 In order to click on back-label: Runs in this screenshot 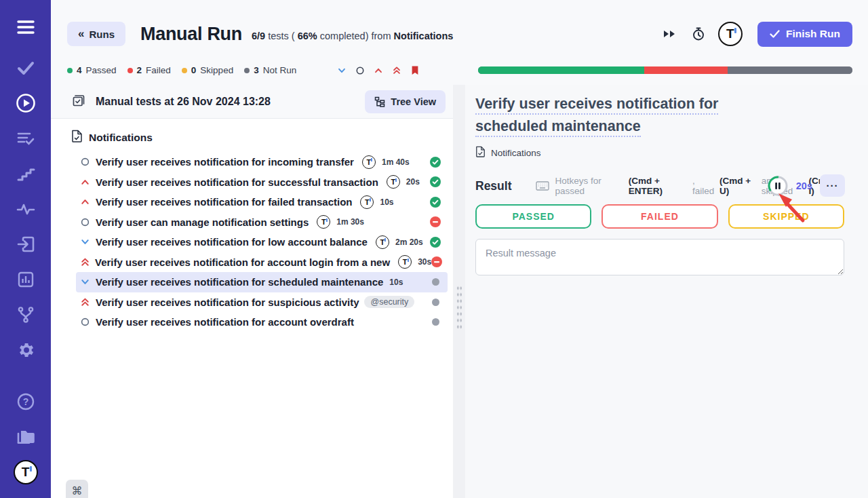, I will do `click(102, 34)`.